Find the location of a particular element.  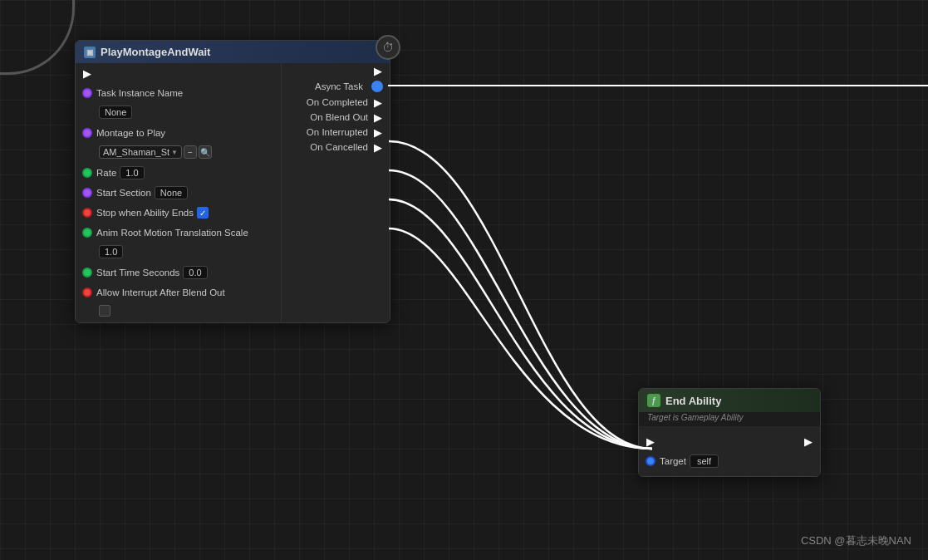

montage-dropdown: AM_Shaman_St ▼ is located at coordinates (140, 152).